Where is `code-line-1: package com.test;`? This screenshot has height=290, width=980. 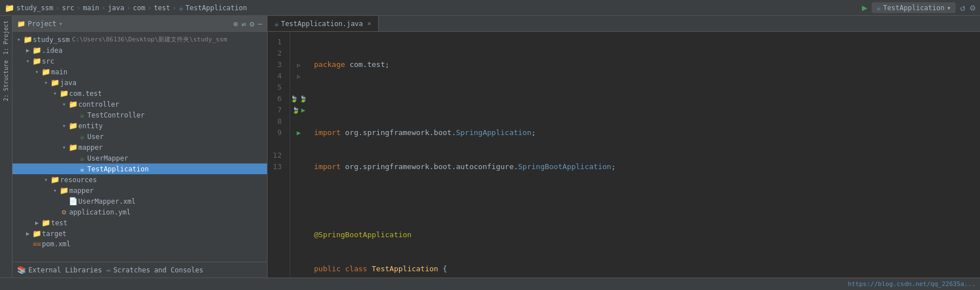 code-line-1: package com.test; is located at coordinates (647, 65).